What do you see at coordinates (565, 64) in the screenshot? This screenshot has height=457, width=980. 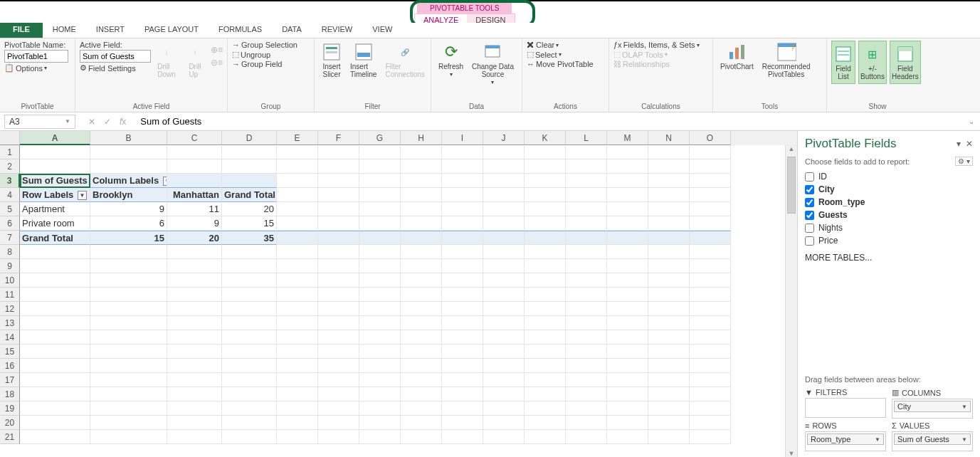 I see `move-pivottable-button: ↔ Move PivotTable` at bounding box center [565, 64].